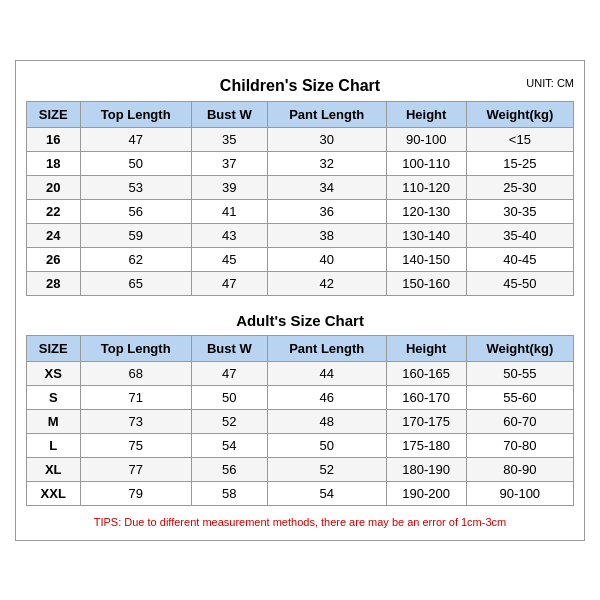 The width and height of the screenshot is (600, 600). I want to click on adult-table-cell: 73, so click(136, 421).